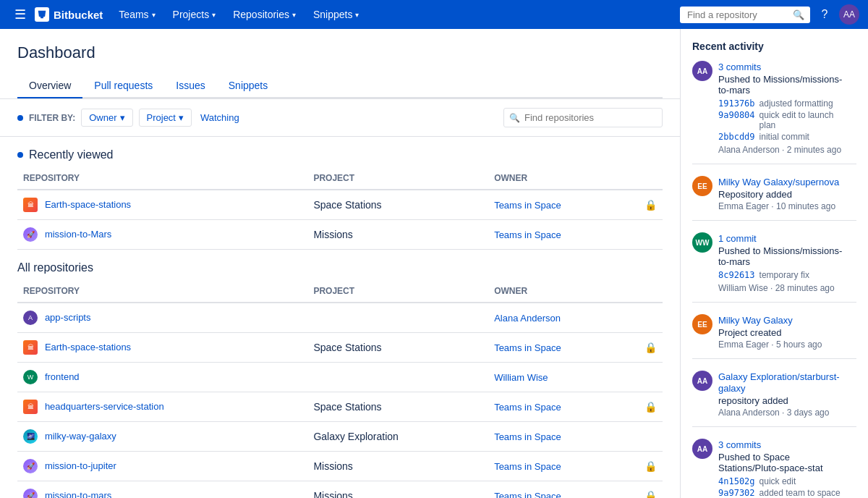 Image resolution: width=868 pixels, height=498 pixels. Describe the element at coordinates (774, 198) in the screenshot. I see `activity-item: EE Milky Way Galaxy/supernova Repository…` at that location.